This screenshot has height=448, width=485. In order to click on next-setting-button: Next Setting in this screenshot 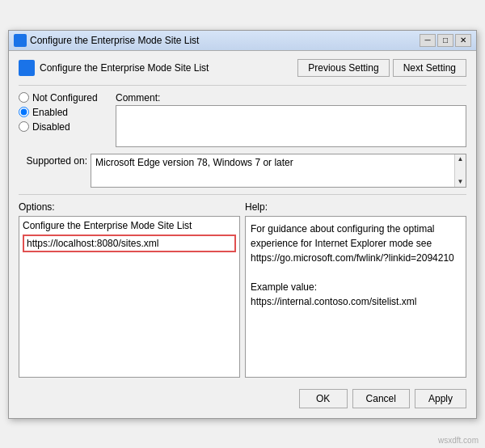, I will do `click(430, 68)`.